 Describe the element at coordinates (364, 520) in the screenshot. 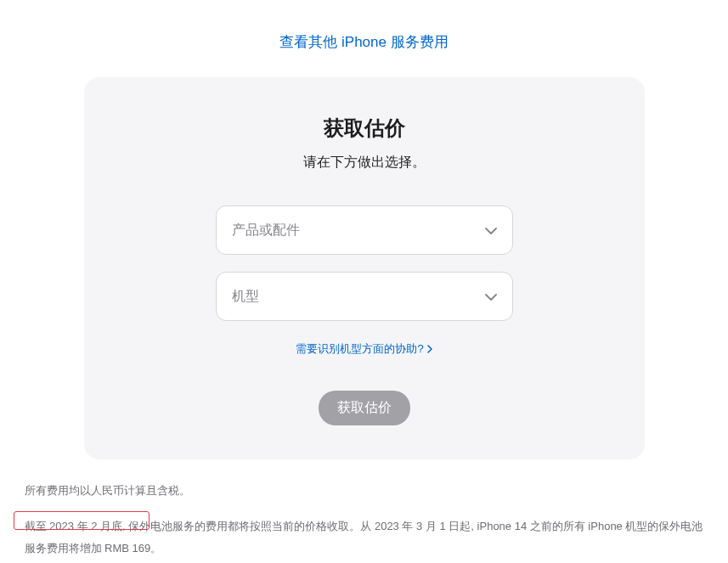

I see `footnotes: 所有费用均以人民币计算且含税。 截至 2023 年 2 月底, 保外电池服务的费…` at that location.